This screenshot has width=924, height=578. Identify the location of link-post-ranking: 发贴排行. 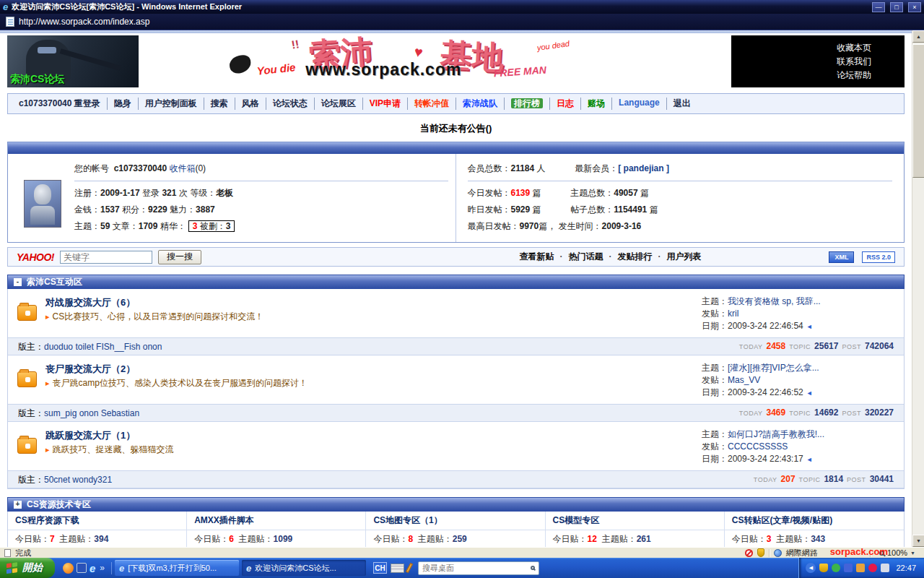
(630, 257).